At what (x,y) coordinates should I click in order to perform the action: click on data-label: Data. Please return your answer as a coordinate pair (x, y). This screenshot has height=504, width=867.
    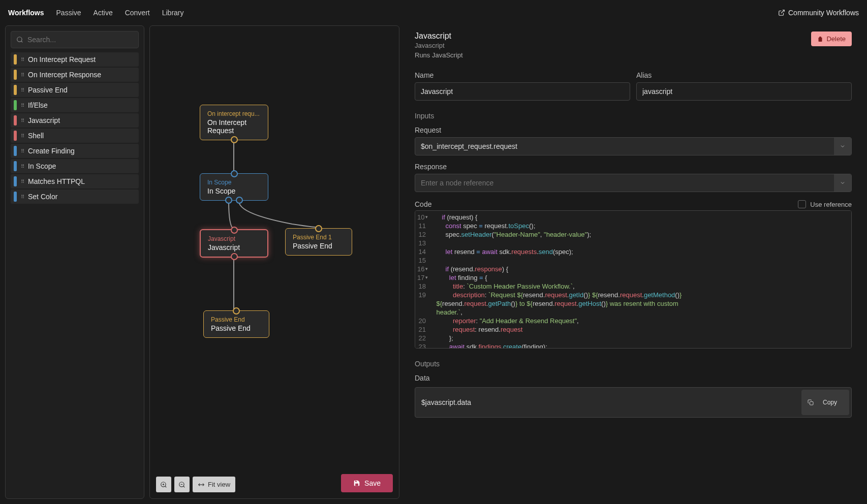
    Looking at the image, I should click on (633, 378).